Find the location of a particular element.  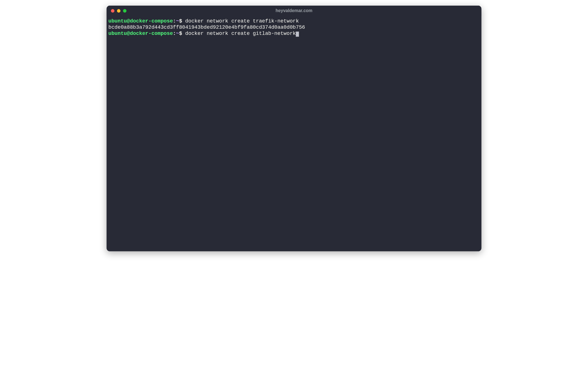

terminal-line-1: ubuntu@docker-compose:~$ docker network … is located at coordinates (294, 21).